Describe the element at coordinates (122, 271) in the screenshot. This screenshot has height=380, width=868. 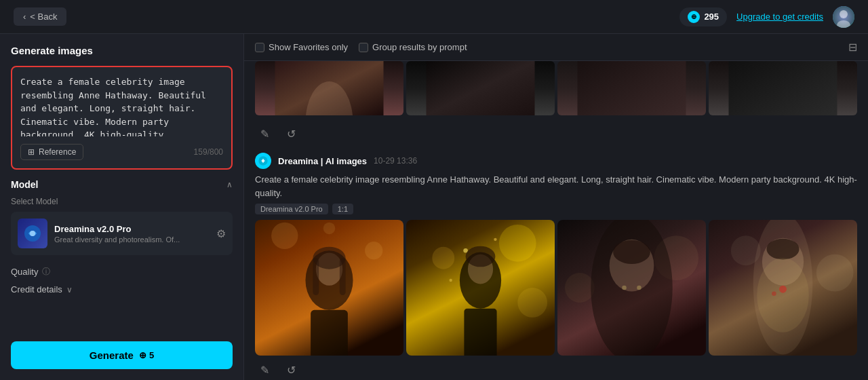
I see `quality-row: Quality ⓘ` at that location.